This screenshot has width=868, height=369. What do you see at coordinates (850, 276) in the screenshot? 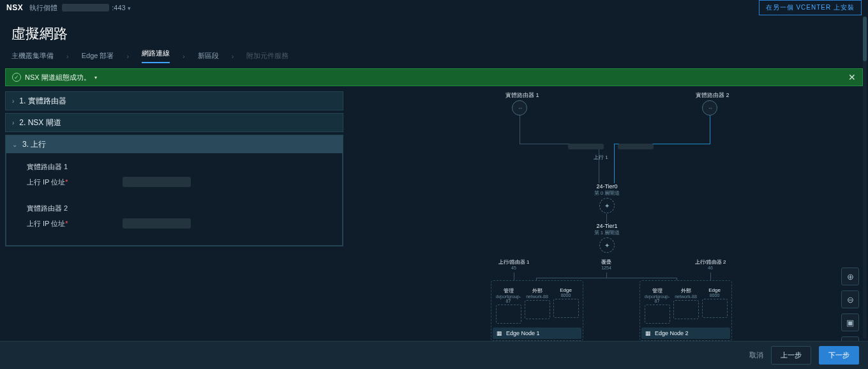
I see `zoom-in-button: ⊕` at bounding box center [850, 276].